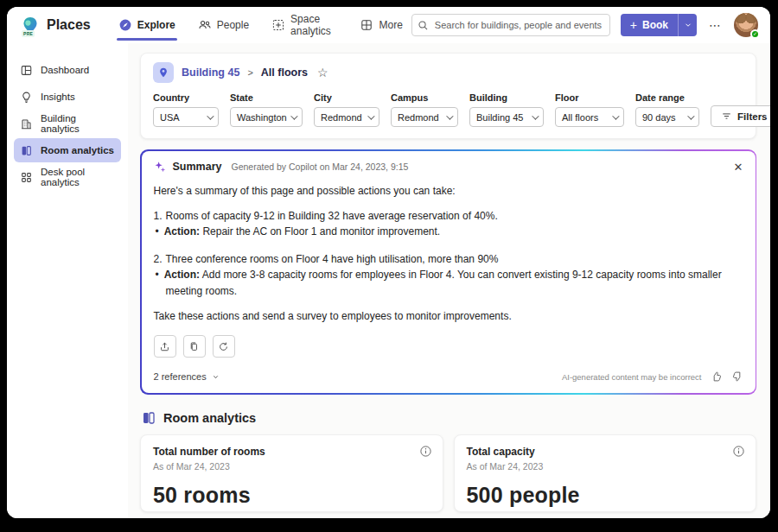  What do you see at coordinates (716, 25) in the screenshot?
I see `overflow-menu-button: ⋯` at bounding box center [716, 25].